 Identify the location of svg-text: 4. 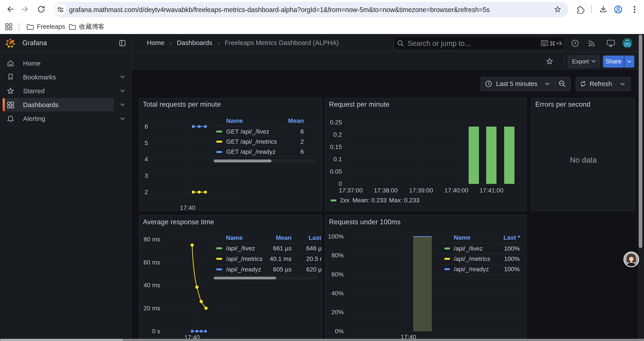
(146, 159).